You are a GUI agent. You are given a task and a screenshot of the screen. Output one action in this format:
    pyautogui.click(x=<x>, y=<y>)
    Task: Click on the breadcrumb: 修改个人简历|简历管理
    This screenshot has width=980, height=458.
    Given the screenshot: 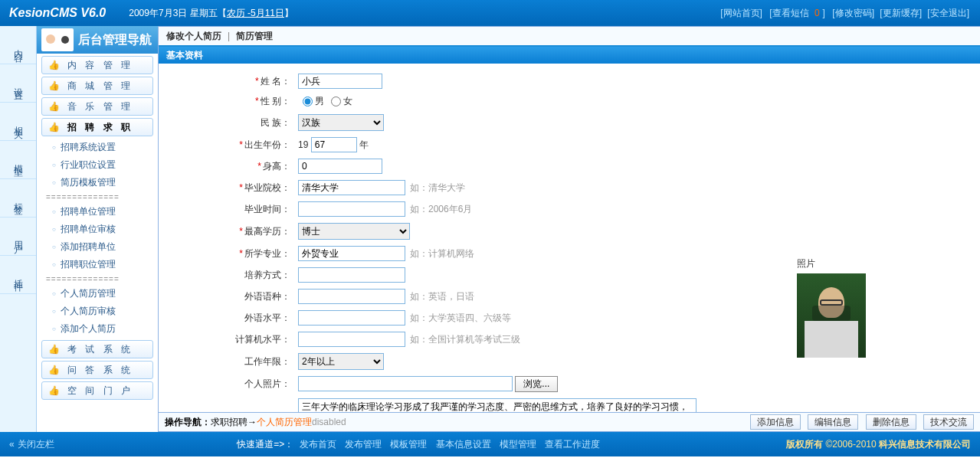 What is the action you would take?
    pyautogui.click(x=569, y=37)
    